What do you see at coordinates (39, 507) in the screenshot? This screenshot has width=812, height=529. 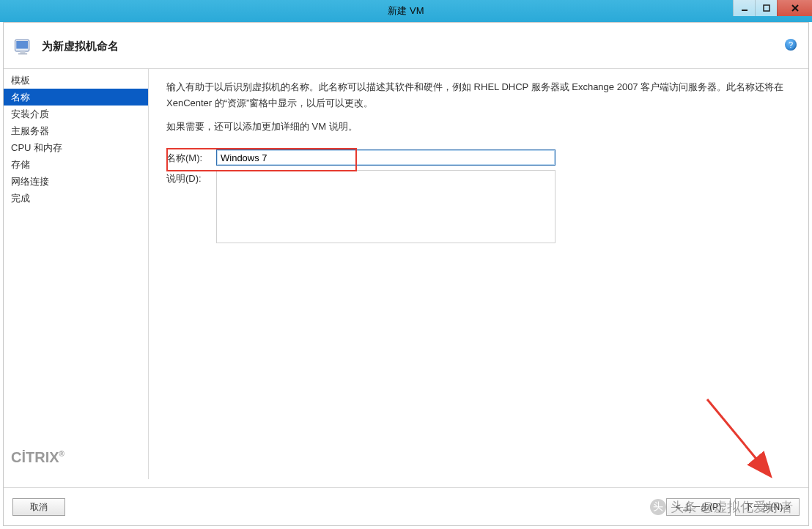 I see `cancel-button: 取消` at bounding box center [39, 507].